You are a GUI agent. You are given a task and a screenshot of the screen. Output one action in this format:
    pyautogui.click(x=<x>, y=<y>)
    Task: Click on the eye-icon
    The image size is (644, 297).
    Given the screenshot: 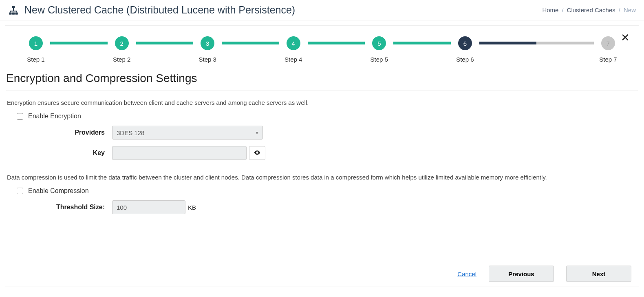 What is the action you would take?
    pyautogui.click(x=257, y=153)
    